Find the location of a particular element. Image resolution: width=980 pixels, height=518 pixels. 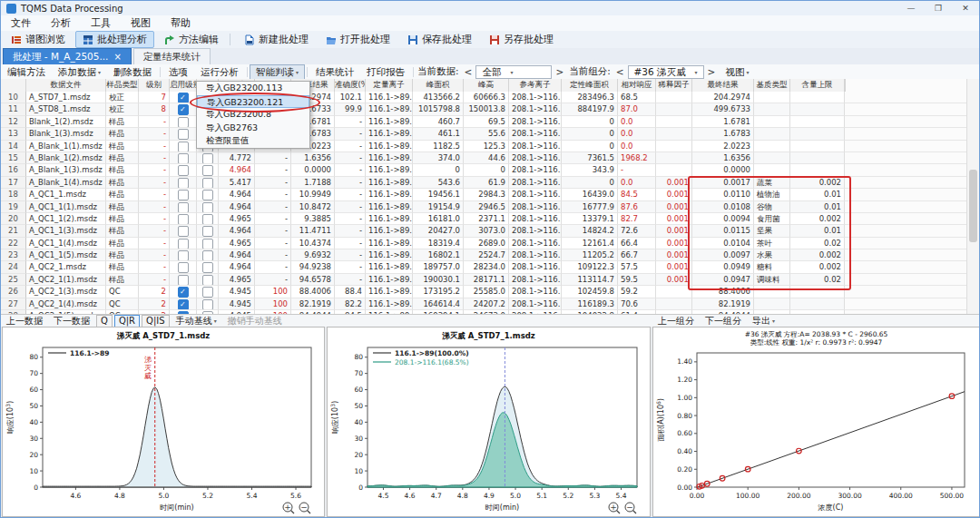

column-header-14: 定性峰面积 is located at coordinates (590, 85).